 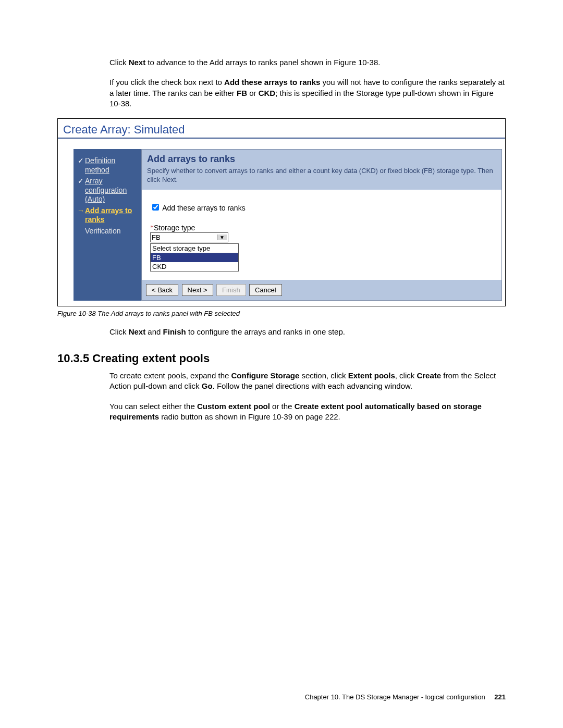 What do you see at coordinates (154, 331) in the screenshot?
I see `text: and` at bounding box center [154, 331].